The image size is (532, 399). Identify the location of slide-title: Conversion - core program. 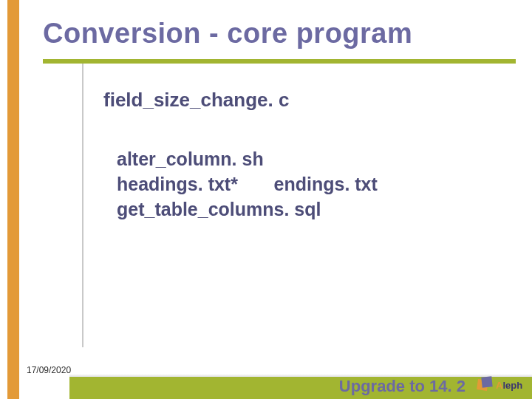
(228, 34).